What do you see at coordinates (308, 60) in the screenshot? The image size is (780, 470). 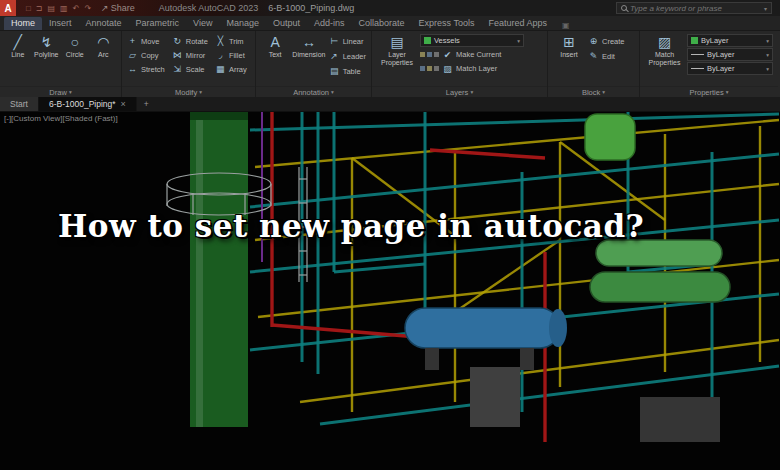 I see `dimension-tool: ↔ Dimension` at bounding box center [308, 60].